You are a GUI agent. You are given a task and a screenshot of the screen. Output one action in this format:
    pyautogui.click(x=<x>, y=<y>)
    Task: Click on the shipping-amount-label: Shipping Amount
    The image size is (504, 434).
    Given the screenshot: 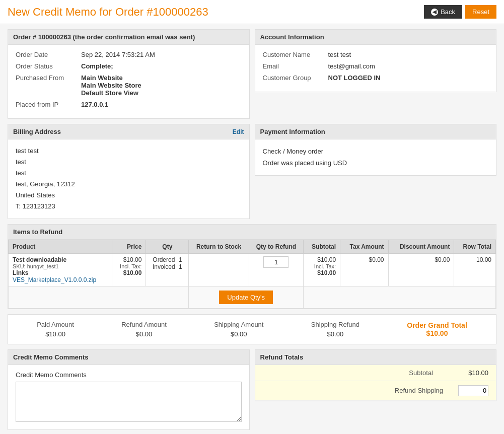 What is the action you would take?
    pyautogui.click(x=239, y=324)
    